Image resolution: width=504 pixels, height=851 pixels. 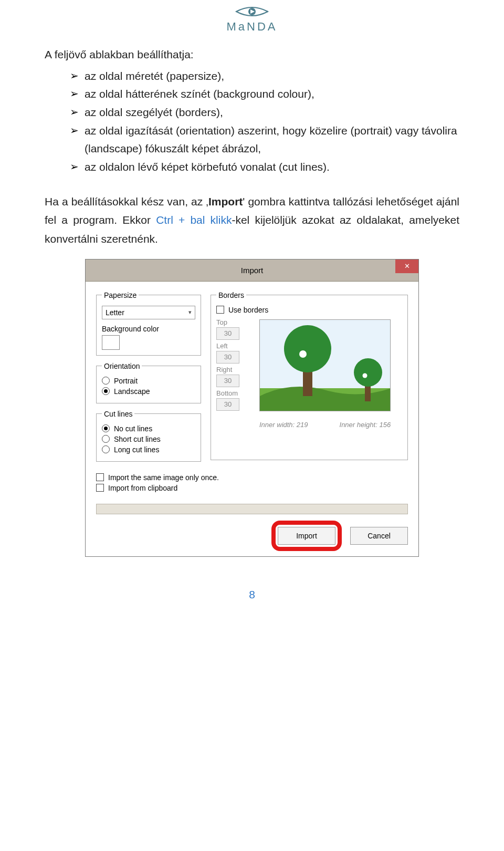 What do you see at coordinates (379, 536) in the screenshot?
I see `cancel-button: Cancel` at bounding box center [379, 536].